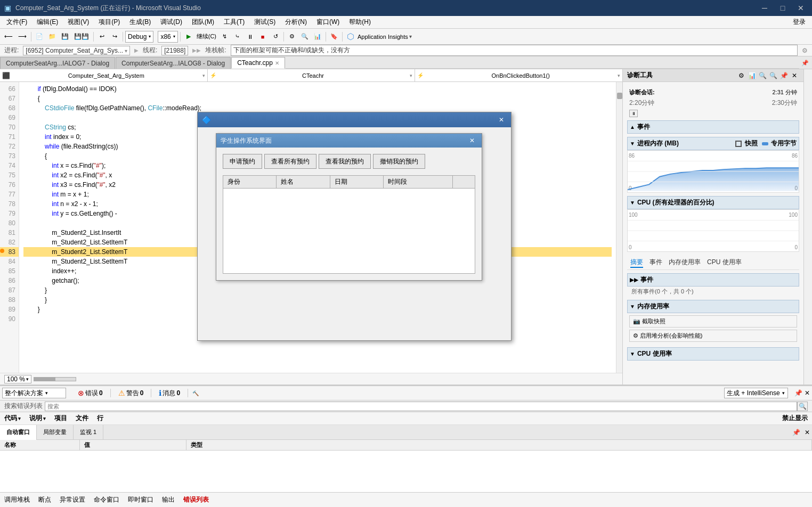  I want to click on error-search-button: 🔍, so click(802, 406).